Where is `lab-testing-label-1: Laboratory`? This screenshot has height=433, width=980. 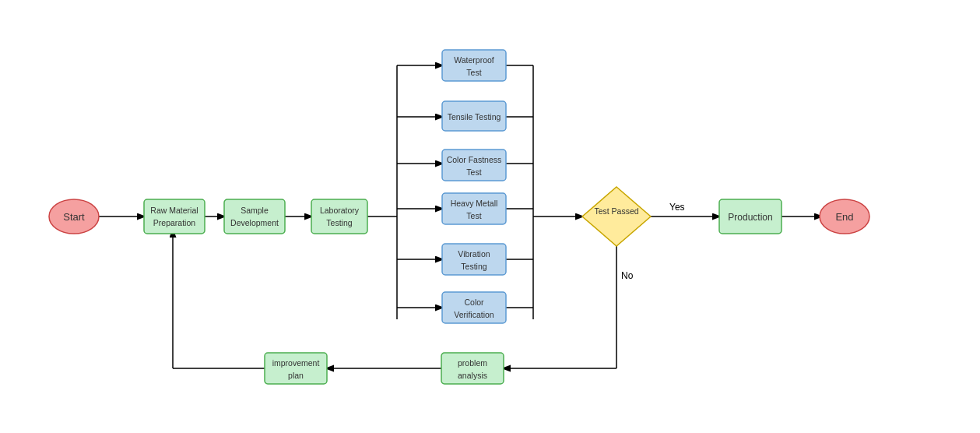 lab-testing-label-1: Laboratory is located at coordinates (339, 210).